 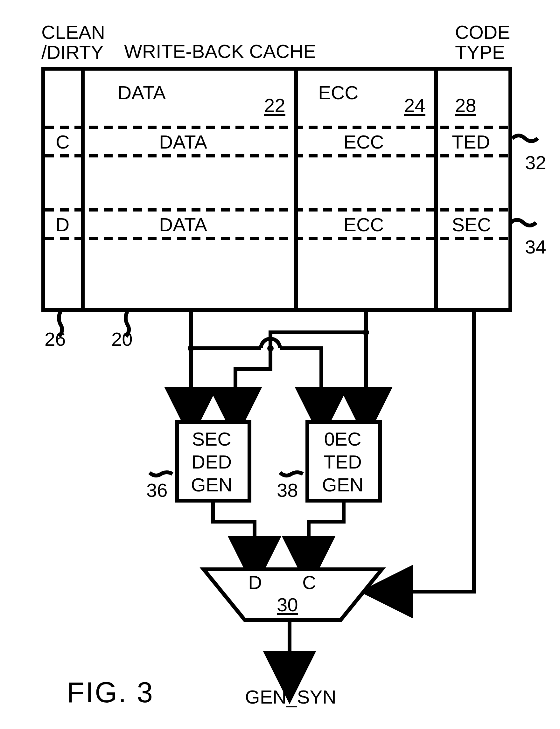 What do you see at coordinates (255, 582) in the screenshot?
I see `mux-input-d: D` at bounding box center [255, 582].